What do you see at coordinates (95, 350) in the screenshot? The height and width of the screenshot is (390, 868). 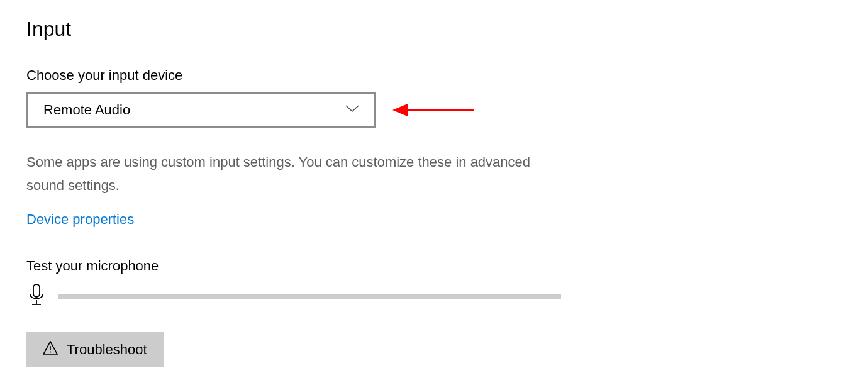 I see `troubleshoot-button: Troubleshoot` at bounding box center [95, 350].